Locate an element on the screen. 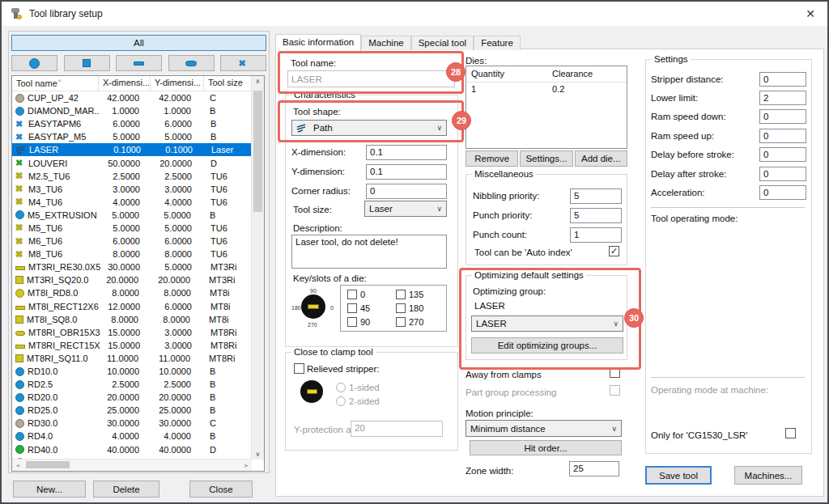 The width and height of the screenshot is (829, 504). tool-row-RD40.0: RD40.040.000040.0000D is located at coordinates (138, 450).